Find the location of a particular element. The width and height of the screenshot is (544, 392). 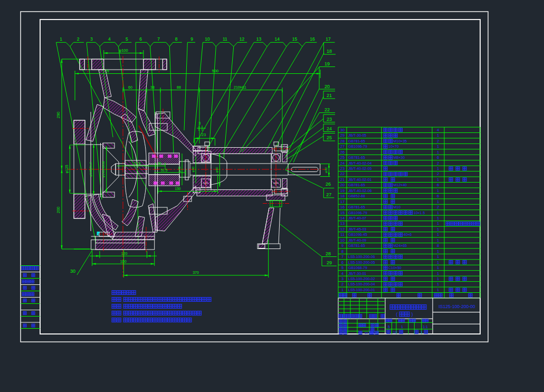

svg-text: GB852-88 is located at coordinates (357, 196).